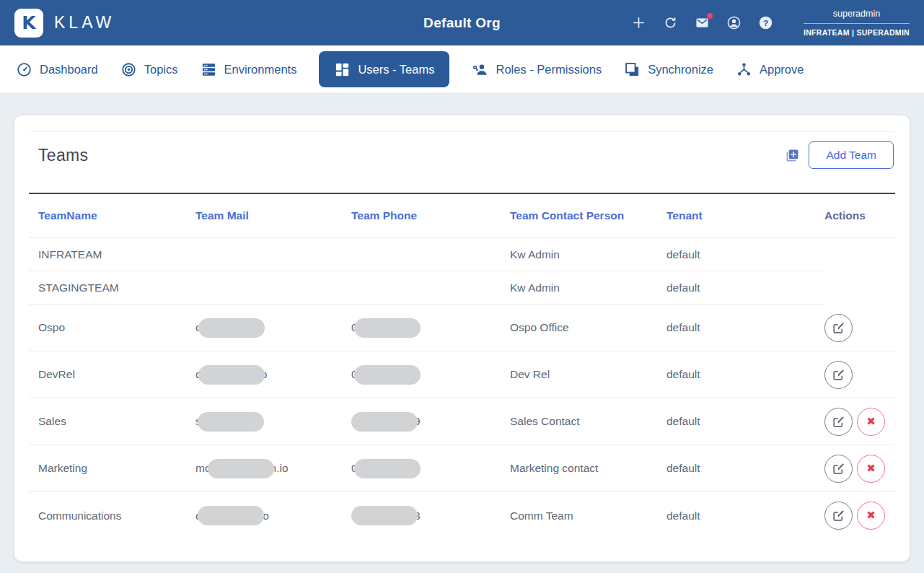 The image size is (924, 573). Describe the element at coordinates (396, 69) in the screenshot. I see `nav-label: Users - Teams` at that location.